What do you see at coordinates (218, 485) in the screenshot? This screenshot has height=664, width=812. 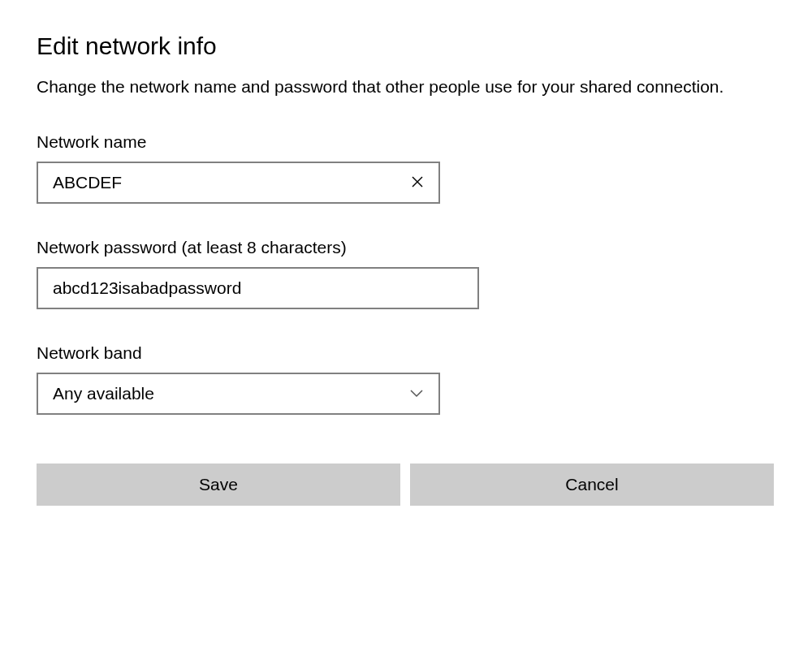 I see `save-button: Save` at bounding box center [218, 485].